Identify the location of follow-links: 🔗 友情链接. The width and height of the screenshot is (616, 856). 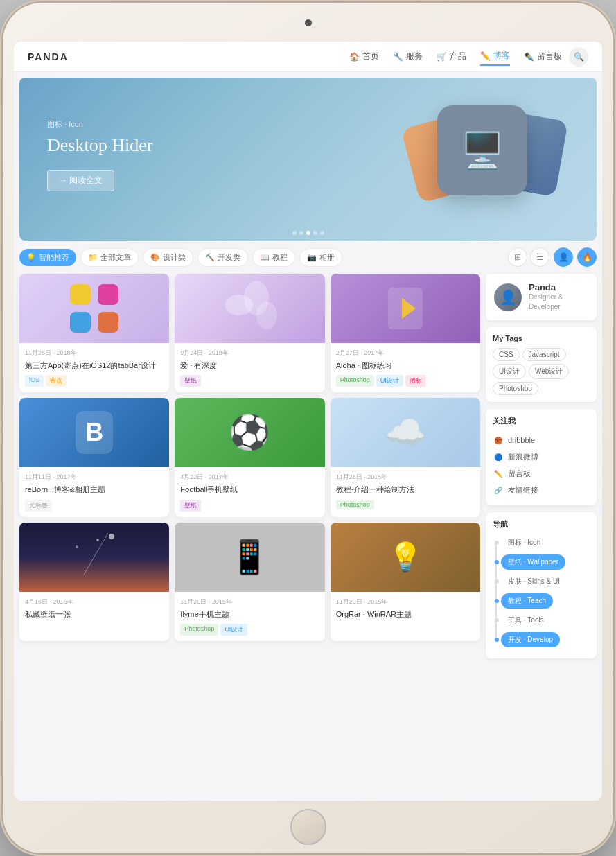
(541, 490).